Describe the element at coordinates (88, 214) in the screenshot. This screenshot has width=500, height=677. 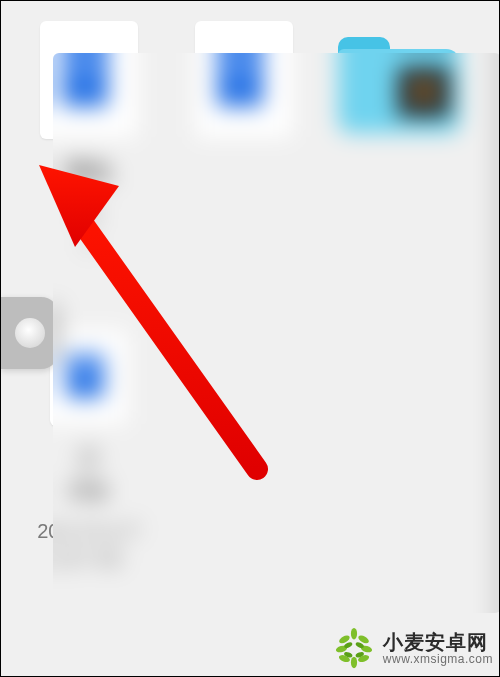
I see `file-date: 20` at that location.